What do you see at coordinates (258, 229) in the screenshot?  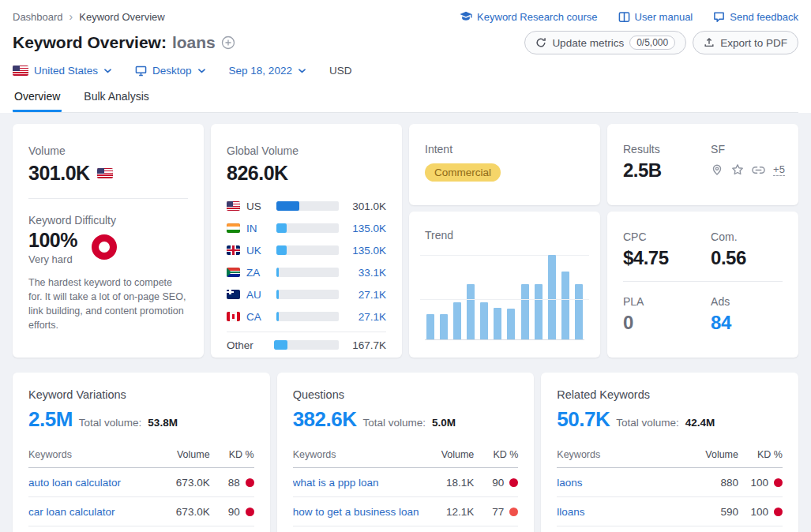 I see `country-link: IN` at bounding box center [258, 229].